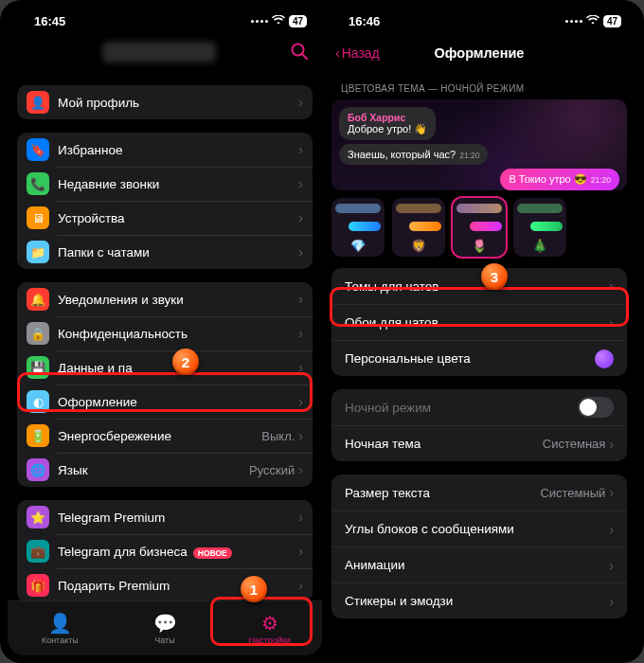 The height and width of the screenshot is (663, 644). I want to click on folder-icon: 📁, so click(38, 252).